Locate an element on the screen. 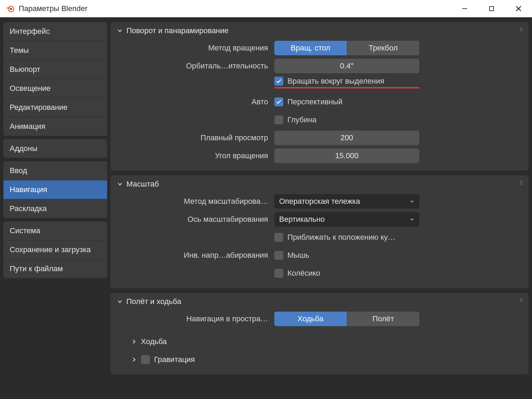 This screenshot has height=399, width=532. window-titlebar: Параметры Blender is located at coordinates (266, 9).